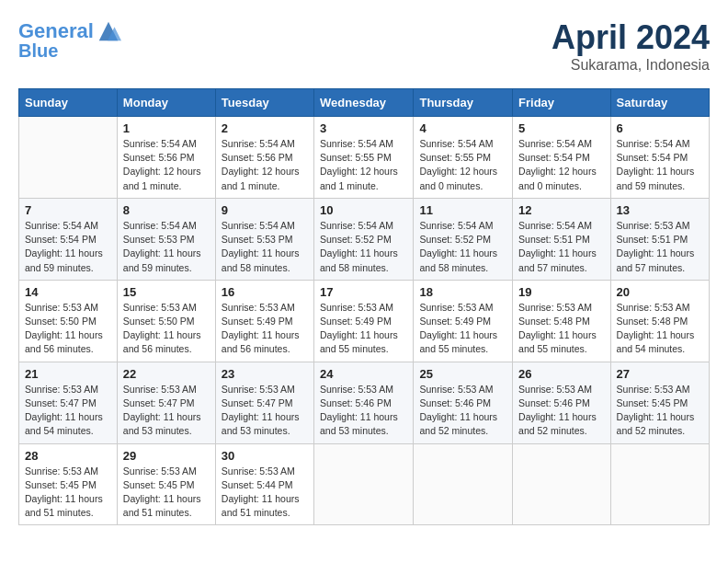 This screenshot has height=563, width=728. I want to click on day-number: 20, so click(660, 293).